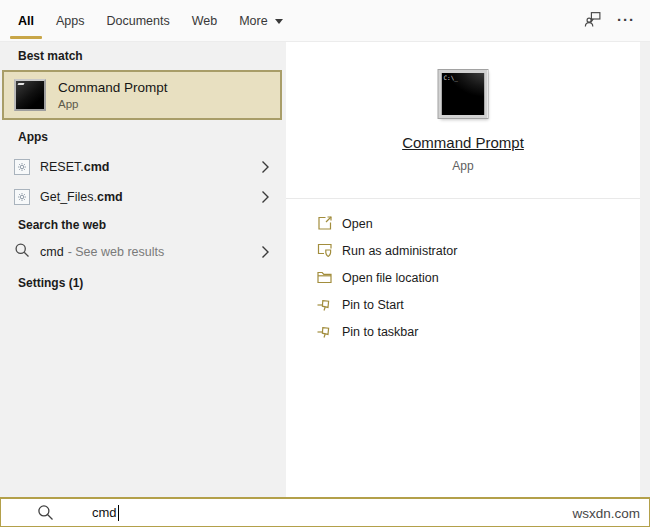  Describe the element at coordinates (50, 56) in the screenshot. I see `best-match-header: Best match` at that location.